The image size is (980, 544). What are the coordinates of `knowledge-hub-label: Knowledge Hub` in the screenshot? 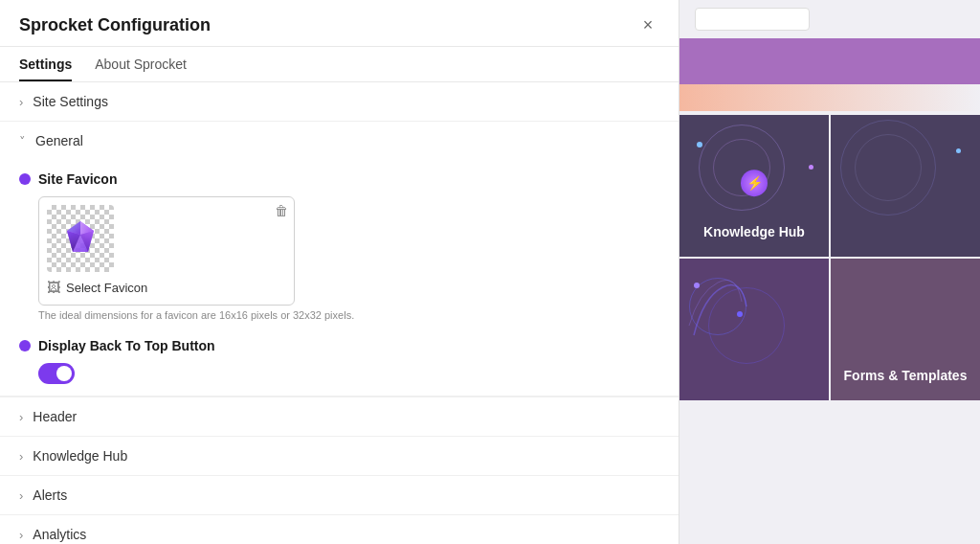 It's located at (80, 456).